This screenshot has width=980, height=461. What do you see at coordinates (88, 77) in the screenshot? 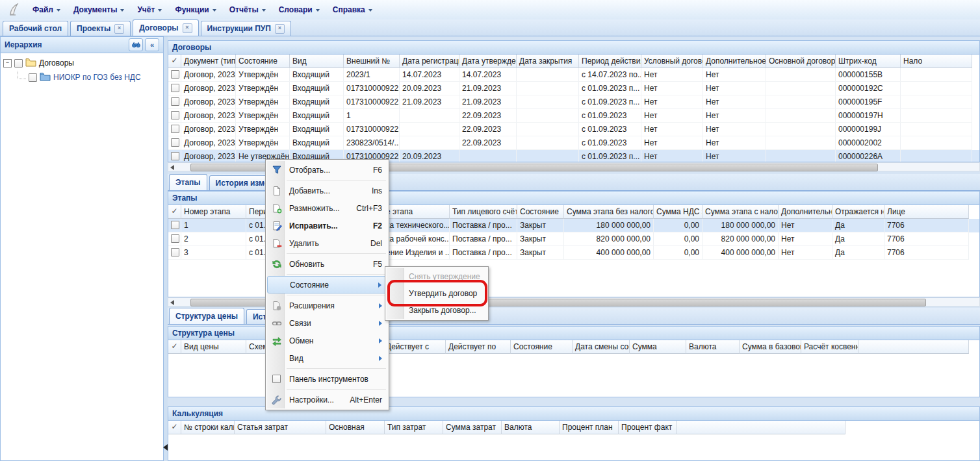
I see `tree-item-niokr: НИОКР по ГОЗ без НДС` at bounding box center [88, 77].